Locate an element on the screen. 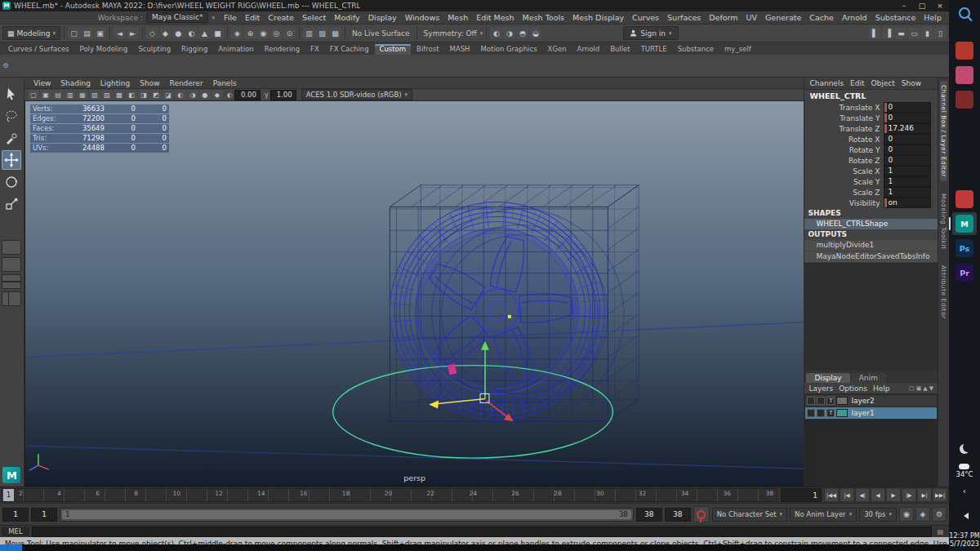 Image resolution: width=980 pixels, height=551 pixels. snap-to-grid-button: ◈ is located at coordinates (237, 33).